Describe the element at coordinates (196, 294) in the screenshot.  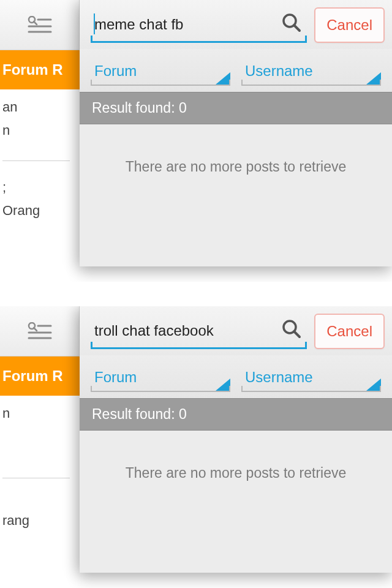
I see `pane-separator` at that location.